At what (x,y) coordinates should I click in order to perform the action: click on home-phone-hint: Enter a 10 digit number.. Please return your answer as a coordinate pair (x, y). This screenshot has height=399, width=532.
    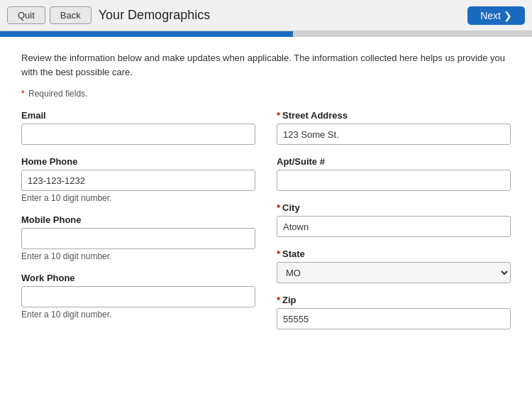
    Looking at the image, I should click on (138, 198).